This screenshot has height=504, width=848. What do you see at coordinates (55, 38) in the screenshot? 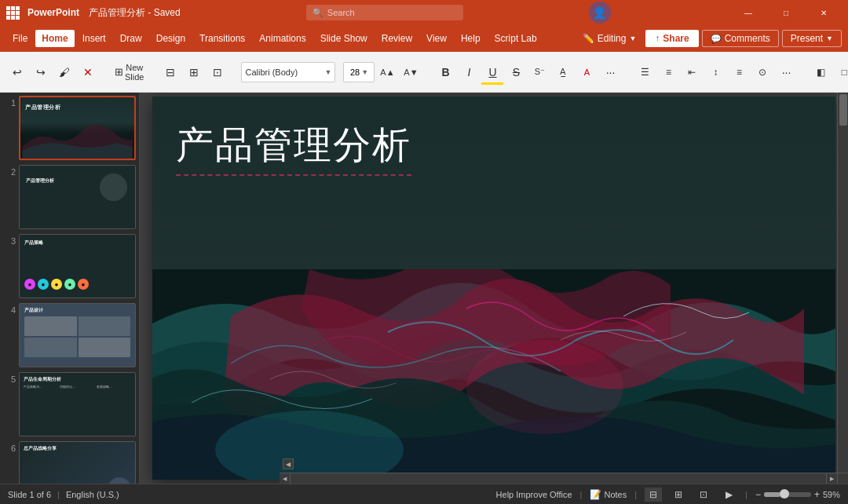
I see `menu-home: Home` at bounding box center [55, 38].